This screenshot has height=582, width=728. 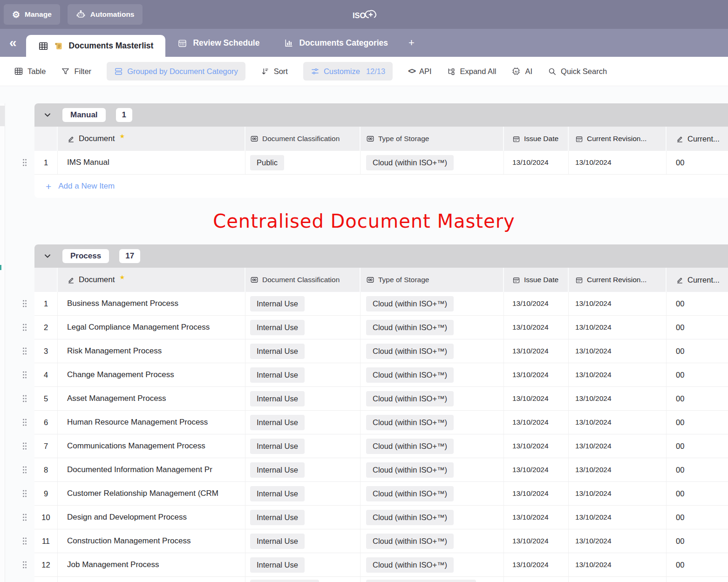 I want to click on add-tab-button: +, so click(x=412, y=43).